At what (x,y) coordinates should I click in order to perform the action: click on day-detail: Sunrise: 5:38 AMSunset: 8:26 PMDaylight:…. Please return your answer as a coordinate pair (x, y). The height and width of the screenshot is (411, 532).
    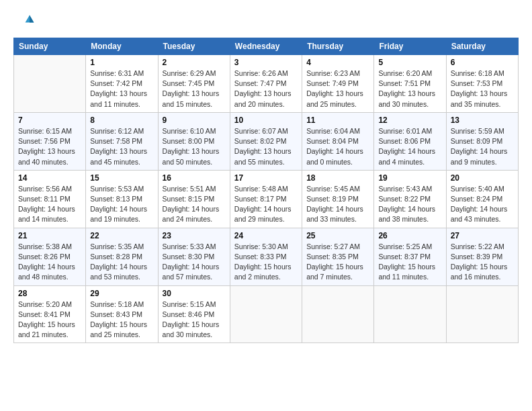
    Looking at the image, I should click on (50, 262).